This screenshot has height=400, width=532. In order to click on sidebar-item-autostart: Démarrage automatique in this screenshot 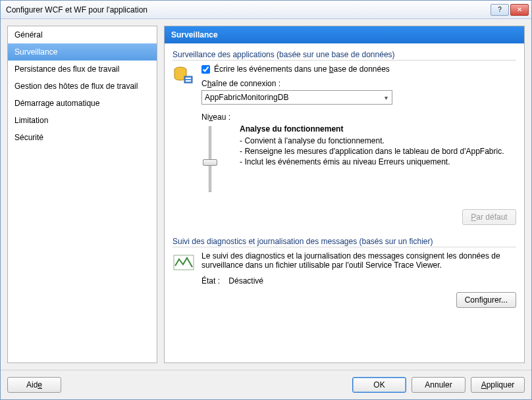, I will do `click(82, 103)`.